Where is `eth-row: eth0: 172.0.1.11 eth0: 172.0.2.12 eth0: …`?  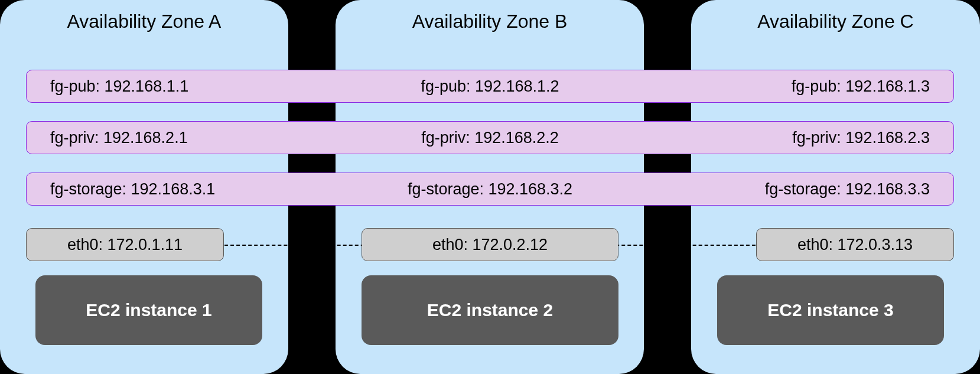
eth-row: eth0: 172.0.1.11 eth0: 172.0.2.12 eth0: … is located at coordinates (490, 245).